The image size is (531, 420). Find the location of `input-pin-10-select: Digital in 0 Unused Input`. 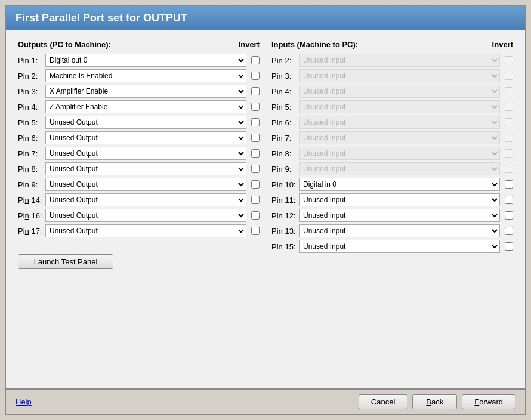

input-pin-10-select: Digital in 0 Unused Input is located at coordinates (400, 184).